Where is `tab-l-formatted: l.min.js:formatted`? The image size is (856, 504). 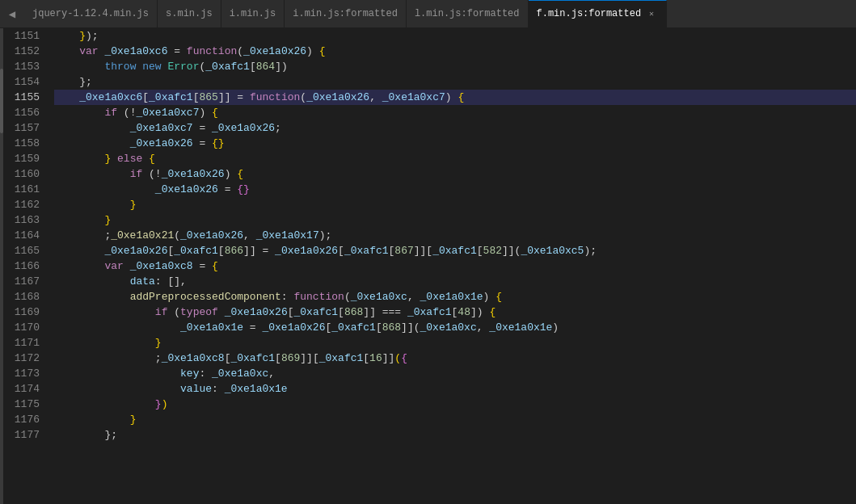
tab-l-formatted: l.min.js:formatted is located at coordinates (467, 15).